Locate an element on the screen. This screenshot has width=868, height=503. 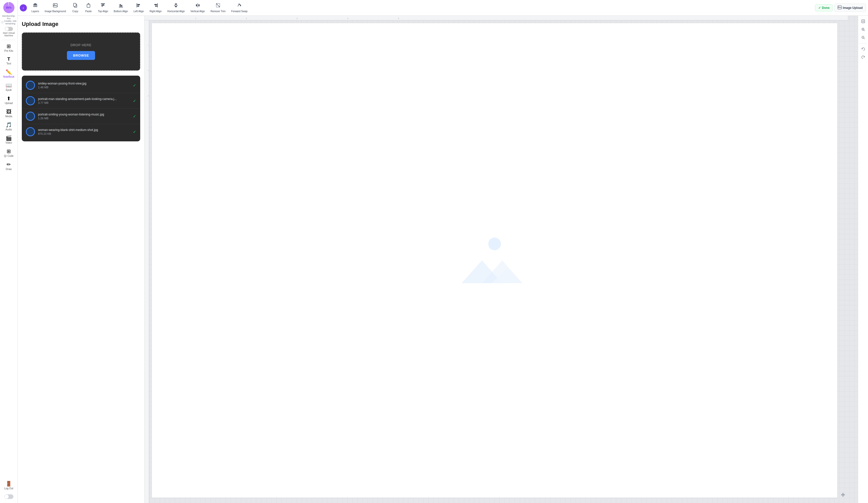
zoom-out-button is located at coordinates (863, 38).